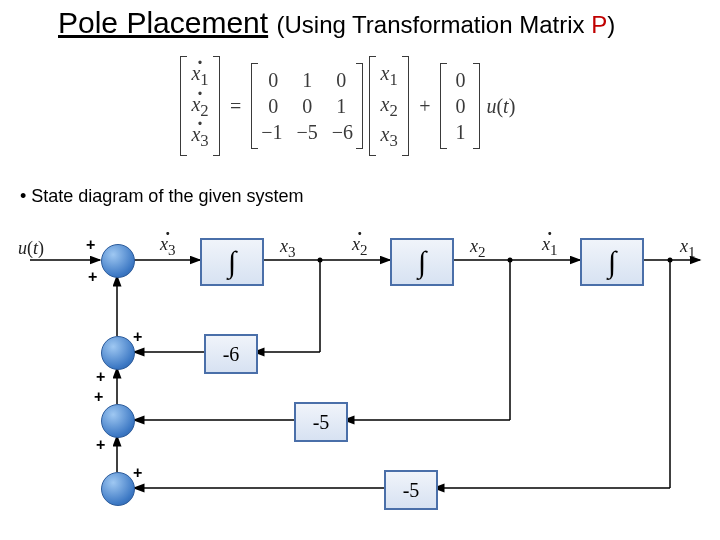 The width and height of the screenshot is (720, 540). Describe the element at coordinates (348, 106) in the screenshot. I see `state-equation: x1 x2 x3 = 010 001 −1−5−6 x1 x2 x3 + 0 0…` at that location.